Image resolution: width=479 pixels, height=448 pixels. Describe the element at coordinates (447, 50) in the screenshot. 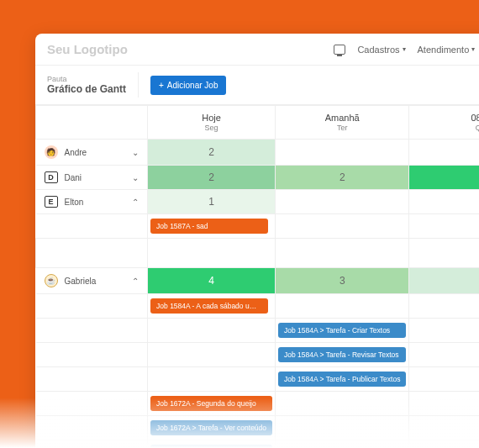

I see `nav-atendimento: Atendimento▾` at that location.